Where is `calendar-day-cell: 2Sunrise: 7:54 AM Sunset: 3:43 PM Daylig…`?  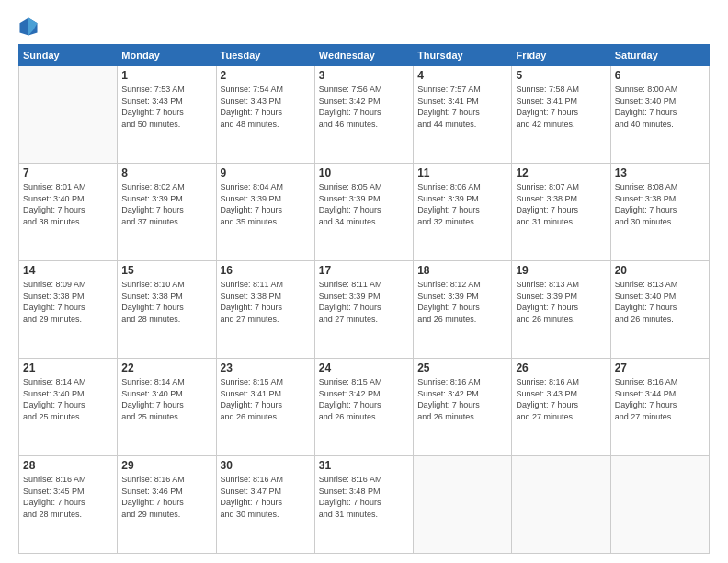 calendar-day-cell: 2Sunrise: 7:54 AM Sunset: 3:43 PM Daylig… is located at coordinates (265, 115).